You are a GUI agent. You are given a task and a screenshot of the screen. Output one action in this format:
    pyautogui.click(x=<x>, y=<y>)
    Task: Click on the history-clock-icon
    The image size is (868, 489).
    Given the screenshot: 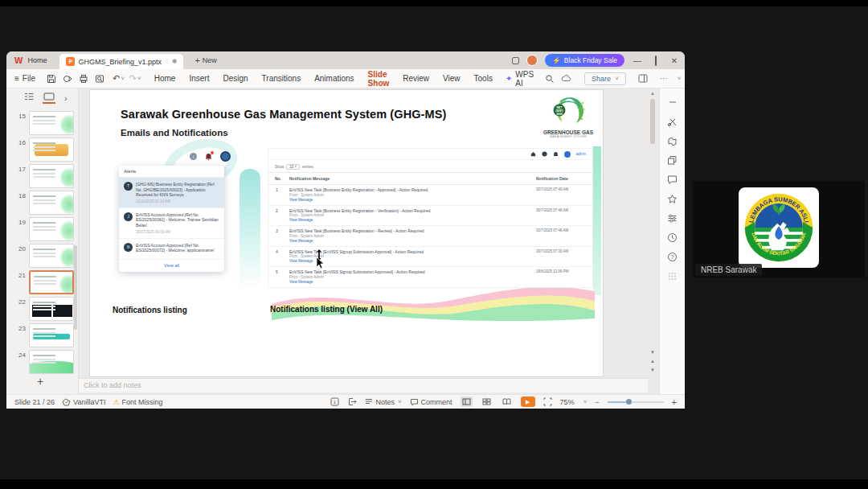 What is the action you would take?
    pyautogui.click(x=673, y=237)
    